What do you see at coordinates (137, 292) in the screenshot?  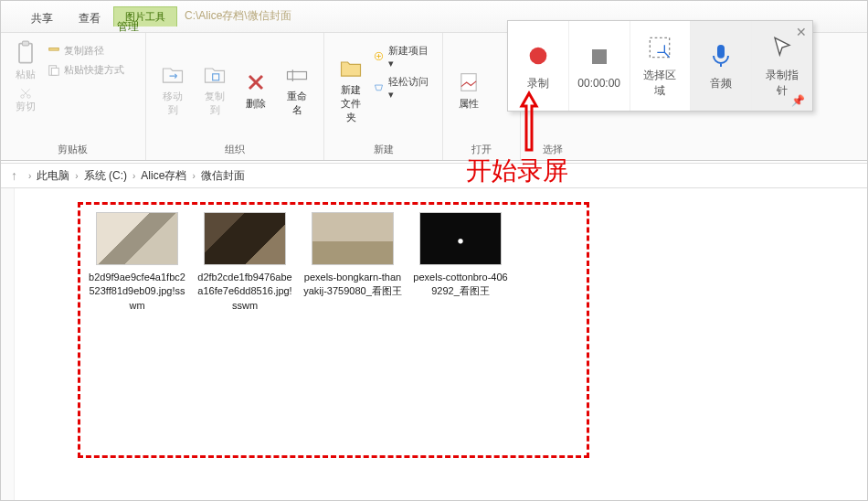 I see `file-name-label: b2d9f9ae9cfe4a1fbc2523ff81d9eb09.jpg!ssw…` at bounding box center [137, 292].